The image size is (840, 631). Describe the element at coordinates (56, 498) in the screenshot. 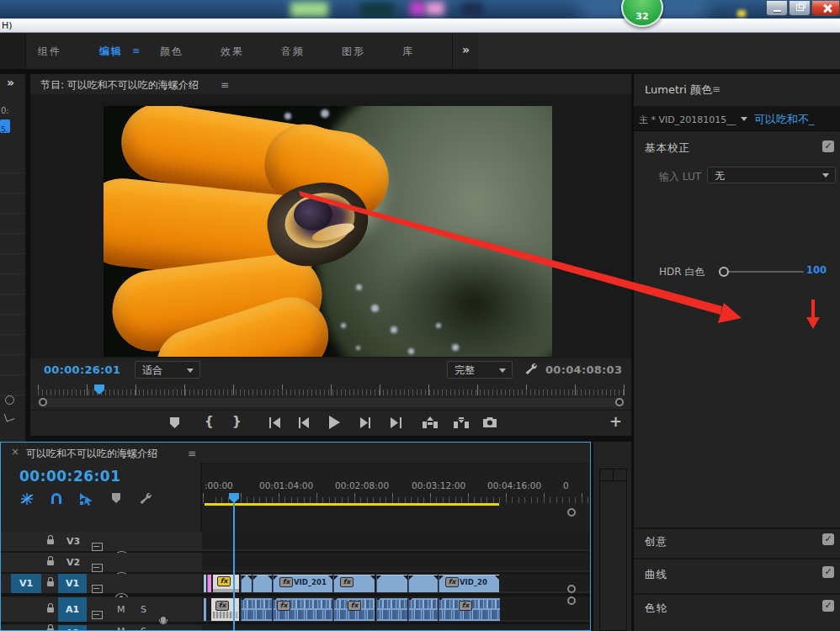

I see `snap-magnet-icon` at that location.